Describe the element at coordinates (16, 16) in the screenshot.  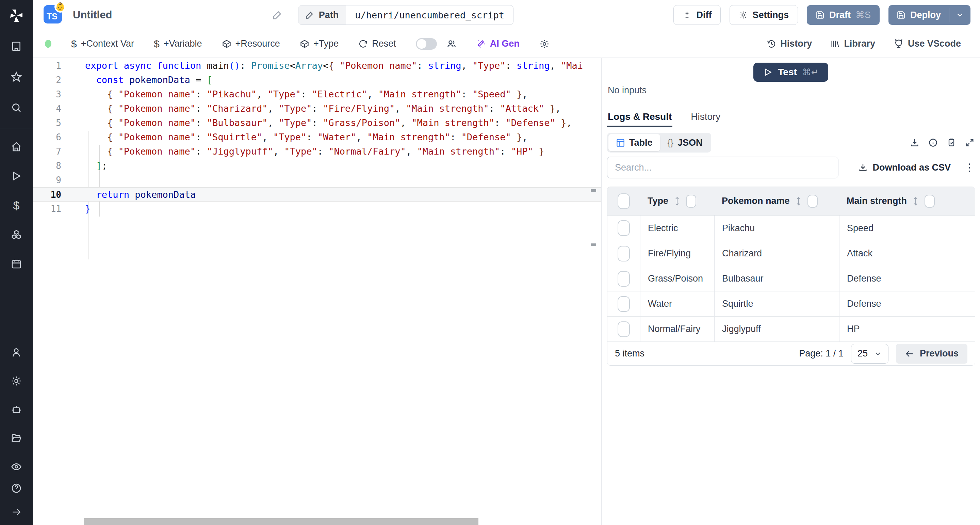
I see `windmill-logo-icon` at that location.